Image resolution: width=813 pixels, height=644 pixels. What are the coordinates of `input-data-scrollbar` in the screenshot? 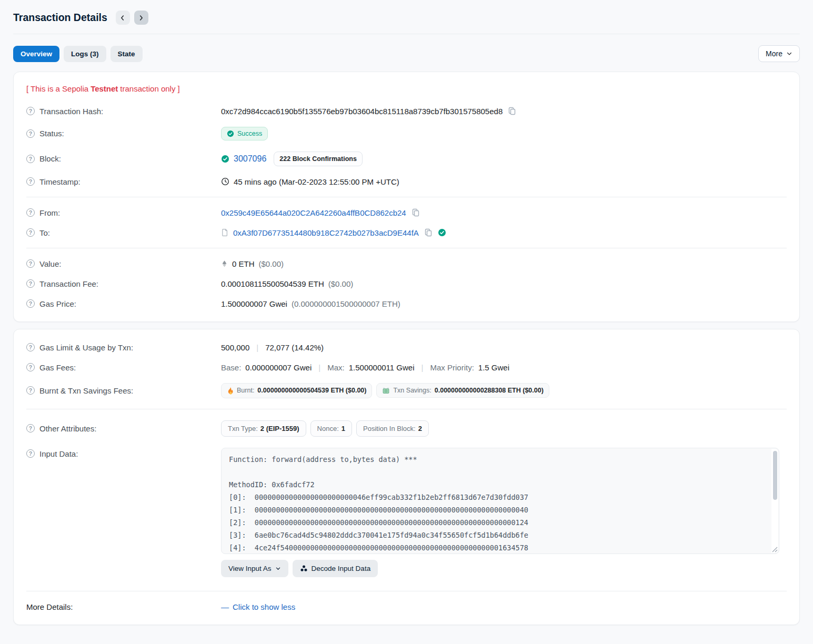 It's located at (775, 501).